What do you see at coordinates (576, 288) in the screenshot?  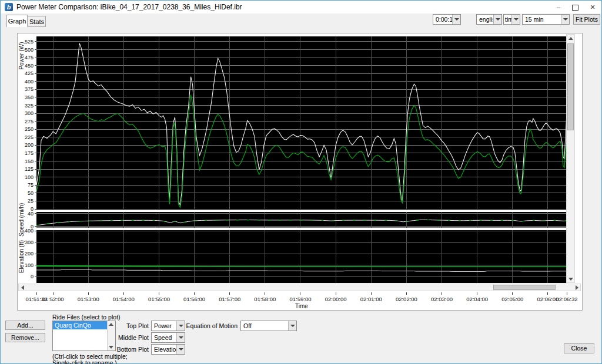 I see `scroll-right-button` at bounding box center [576, 288].